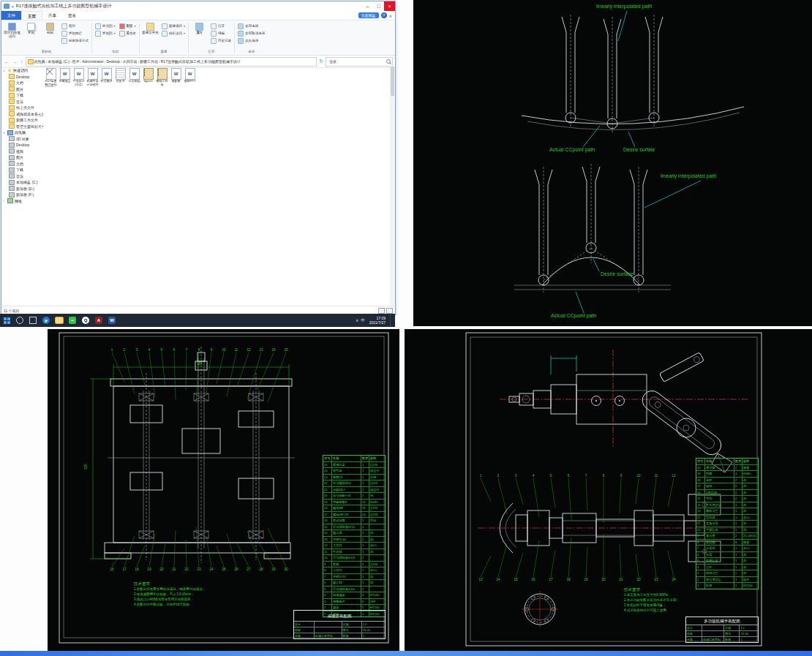 This screenshot has width=812, height=656. What do you see at coordinates (76, 61) in the screenshot?
I see `breadcrumb-segment: 用户` at bounding box center [76, 61].